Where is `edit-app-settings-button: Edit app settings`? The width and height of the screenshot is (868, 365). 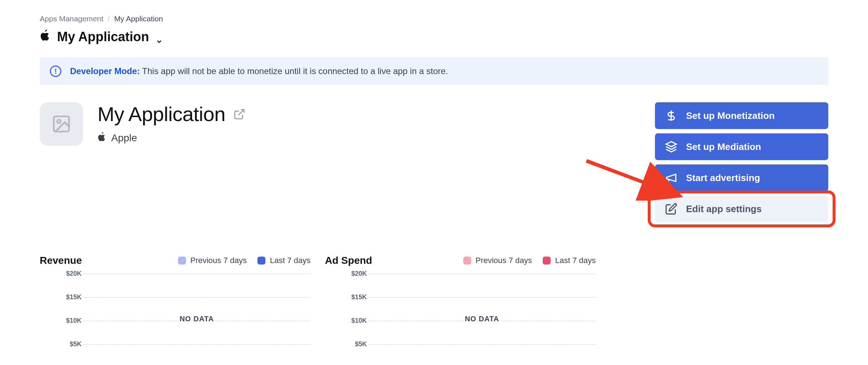
edit-app-settings-button: Edit app settings is located at coordinates (742, 209).